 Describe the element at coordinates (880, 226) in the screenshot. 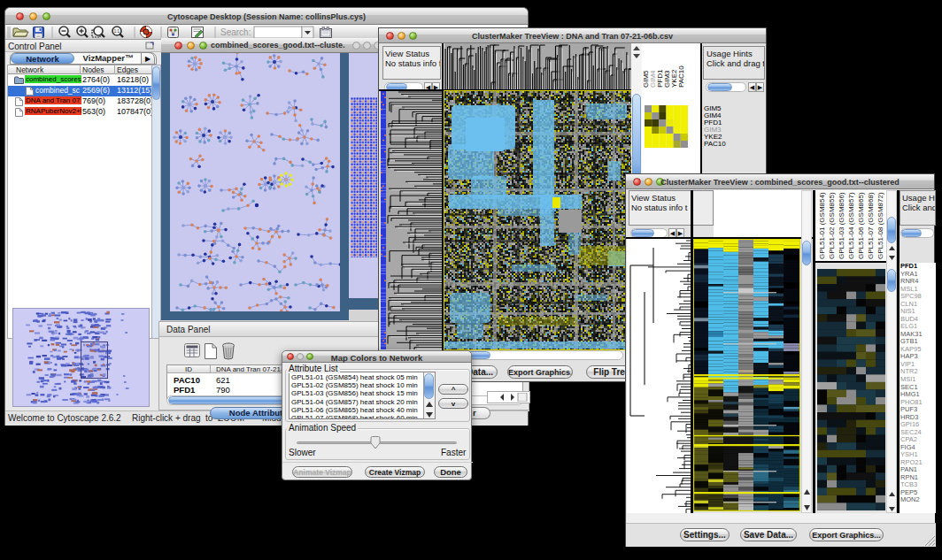

I see `svg-text: GPL51-08 (GSM872)` at that location.